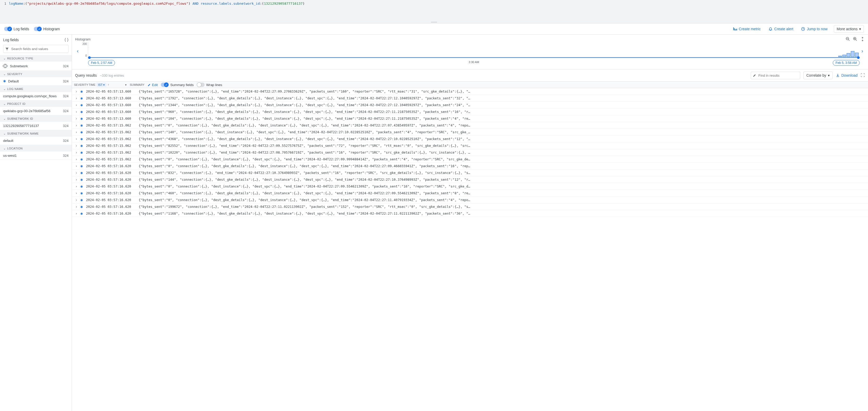  Describe the element at coordinates (863, 76) in the screenshot. I see `fullscreen-icon: ⛶` at that location.